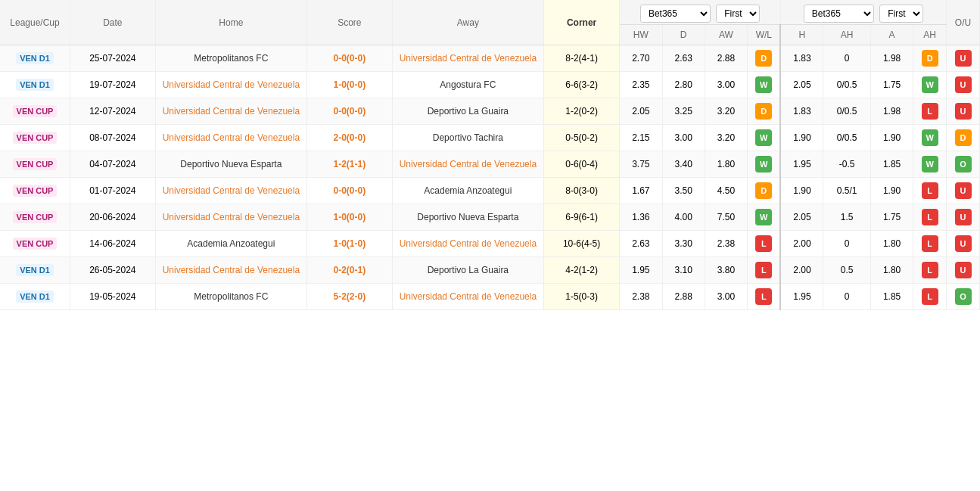  Describe the element at coordinates (726, 112) in the screenshot. I see `cell-aw: 3.20` at that location.